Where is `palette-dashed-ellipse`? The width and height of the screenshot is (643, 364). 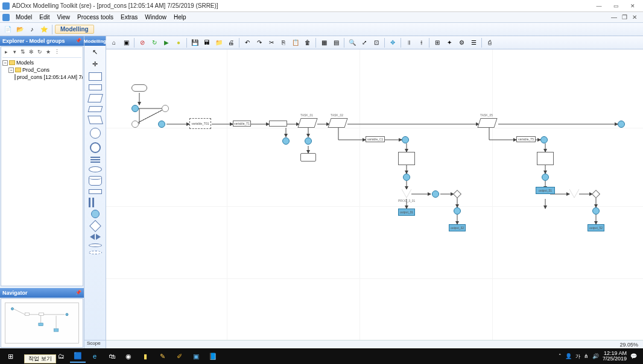
palette-dashed-ellipse is located at coordinates (95, 253).